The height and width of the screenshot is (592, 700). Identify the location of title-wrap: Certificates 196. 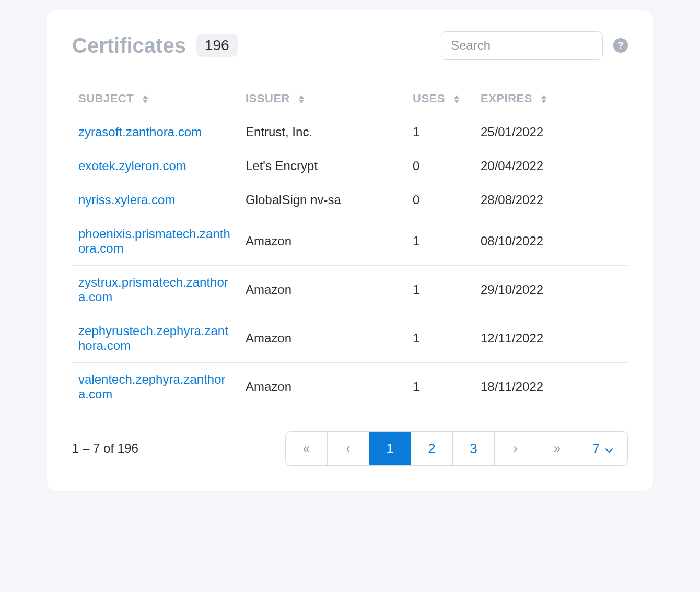
(155, 46).